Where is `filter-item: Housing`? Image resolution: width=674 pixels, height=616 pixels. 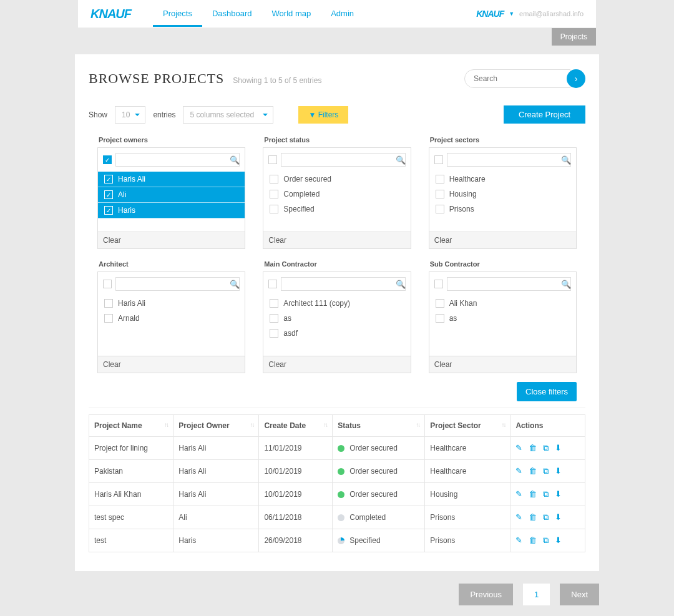 filter-item: Housing is located at coordinates (503, 194).